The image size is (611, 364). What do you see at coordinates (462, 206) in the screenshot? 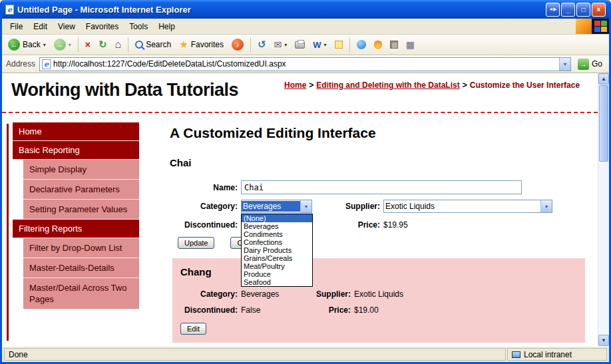
I see `supplier-selected-value: Exotic Liquids` at bounding box center [462, 206].